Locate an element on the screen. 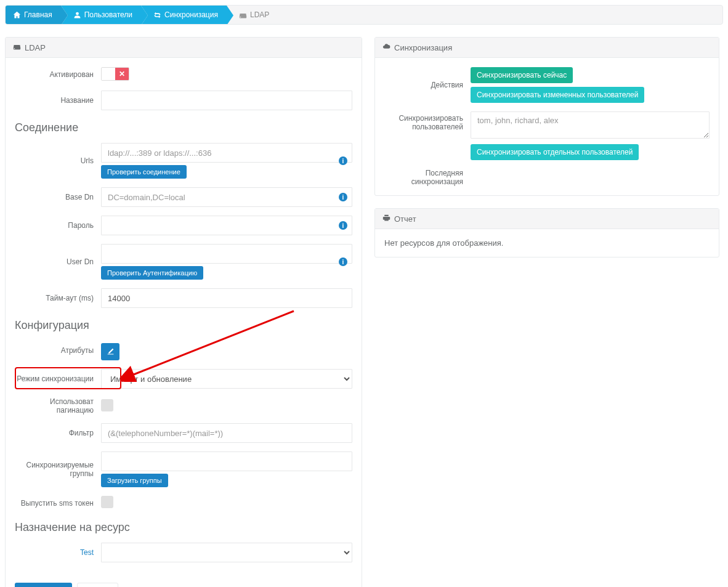 Image resolution: width=728 pixels, height=587 pixels. breadcrumb-sync: Синхронизация is located at coordinates (184, 15).